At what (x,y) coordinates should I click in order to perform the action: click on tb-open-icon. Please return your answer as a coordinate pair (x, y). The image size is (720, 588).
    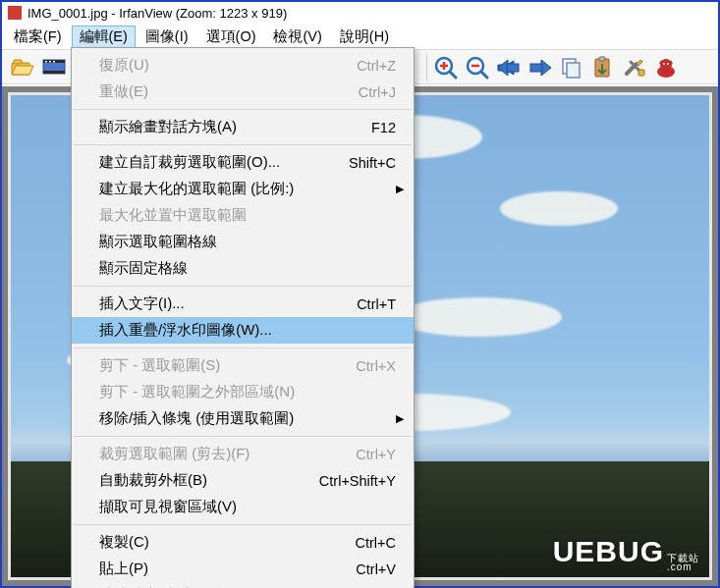
    Looking at the image, I should click on (23, 67).